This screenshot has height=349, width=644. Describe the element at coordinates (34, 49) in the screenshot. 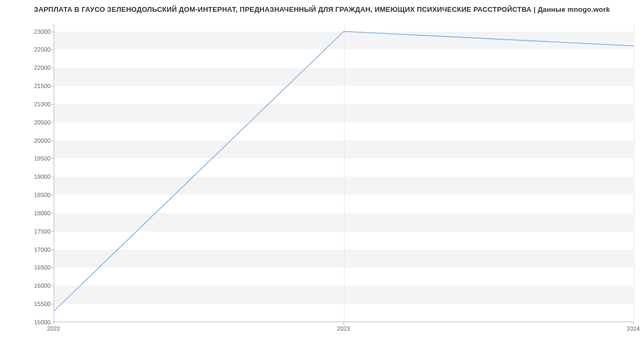

I see `y-tick-label: 22500` at that location.